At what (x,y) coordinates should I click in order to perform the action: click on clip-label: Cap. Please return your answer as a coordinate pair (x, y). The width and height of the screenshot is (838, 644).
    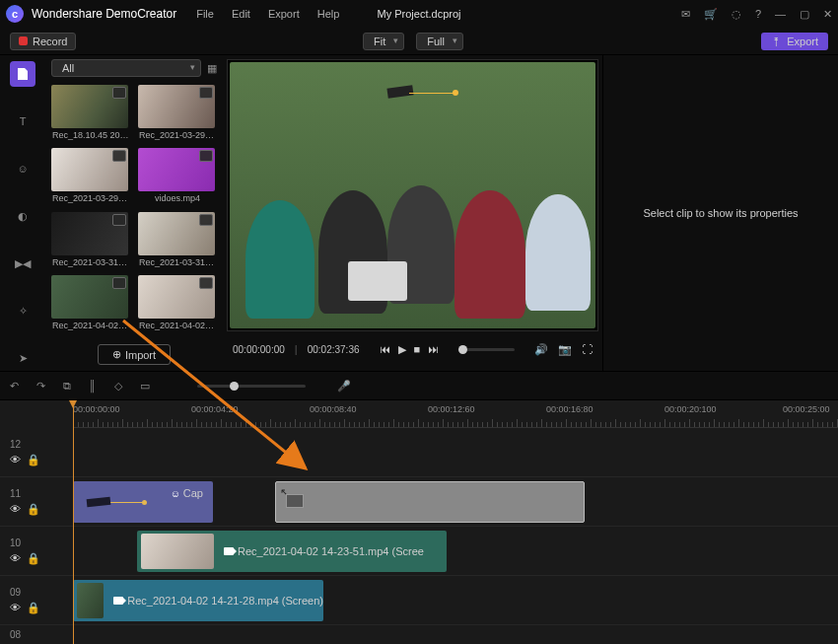
    Looking at the image, I should click on (193, 493).